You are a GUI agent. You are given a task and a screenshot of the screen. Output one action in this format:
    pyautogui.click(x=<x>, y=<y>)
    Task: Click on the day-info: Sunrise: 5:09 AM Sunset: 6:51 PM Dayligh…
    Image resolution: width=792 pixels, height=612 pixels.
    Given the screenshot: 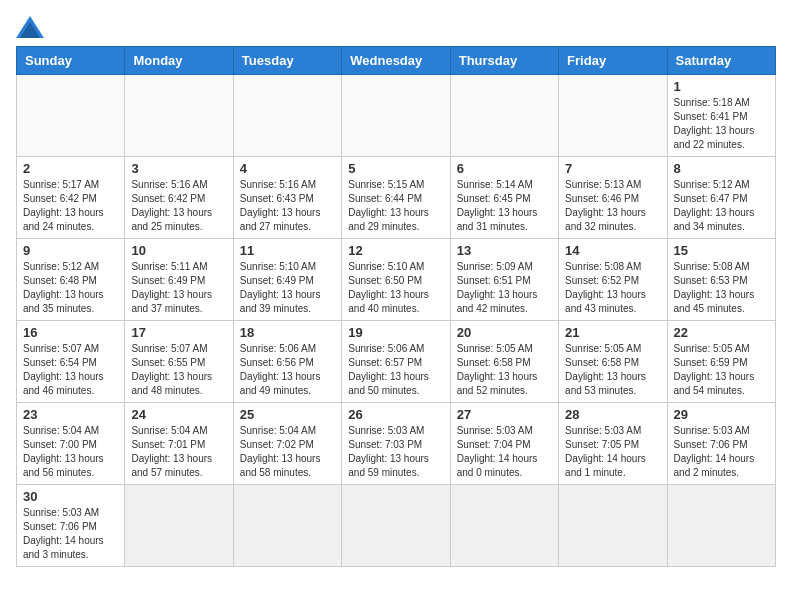 What is the action you would take?
    pyautogui.click(x=504, y=288)
    